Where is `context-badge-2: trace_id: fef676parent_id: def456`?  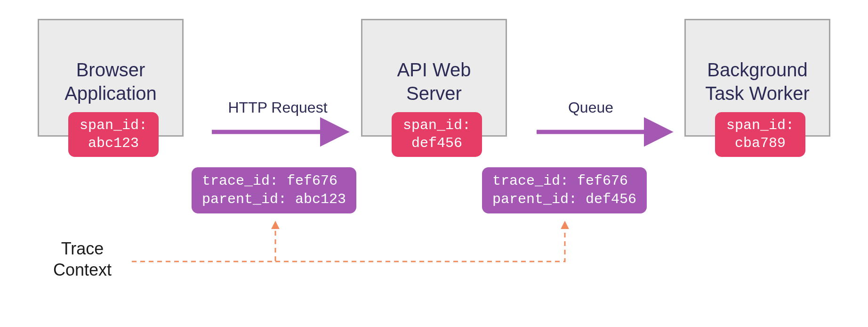 context-badge-2: trace_id: fef676parent_id: def456 is located at coordinates (564, 190).